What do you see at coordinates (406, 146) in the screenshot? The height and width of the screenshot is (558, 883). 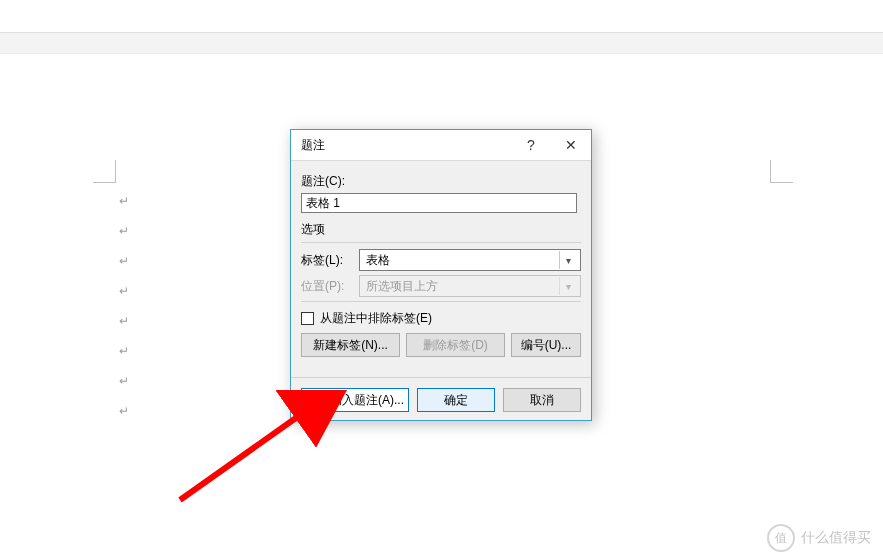 I see `dialog-title: 题注` at bounding box center [406, 146].